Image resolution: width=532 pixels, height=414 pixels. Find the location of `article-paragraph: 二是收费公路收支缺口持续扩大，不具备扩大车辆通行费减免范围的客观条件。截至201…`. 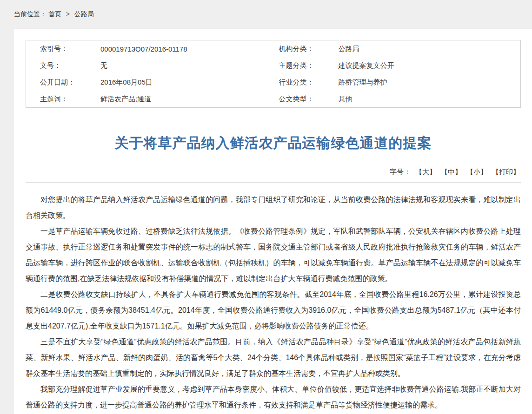

article-paragraph: 二是收费公路收支缺口持续扩大，不具备扩大车辆通行费减免范围的客观条件。截至201… is located at coordinates (273, 310).